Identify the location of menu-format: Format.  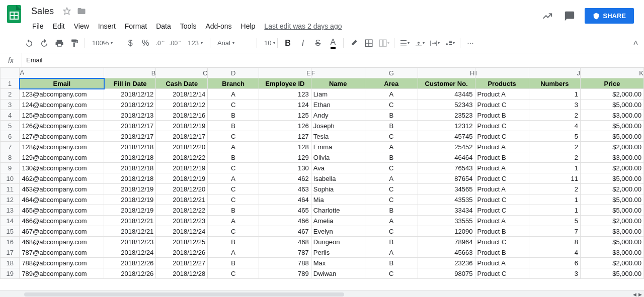
(136, 26).